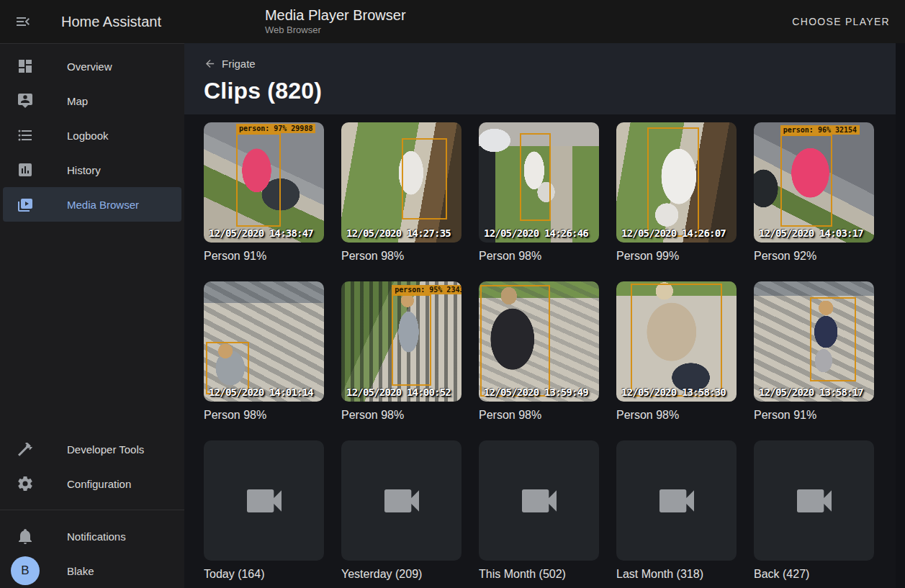  Describe the element at coordinates (426, 289) in the screenshot. I see `detection-label: person: 95% 23432` at that location.